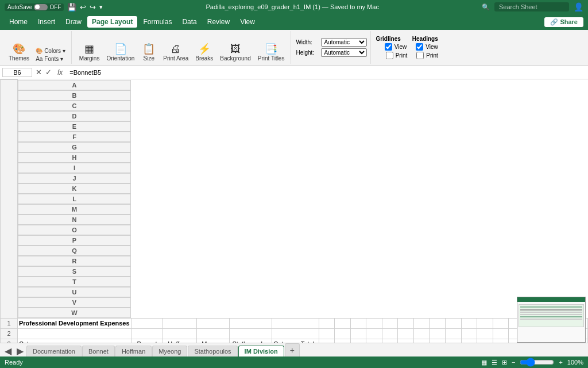 The image size is (588, 368). Describe the element at coordinates (295, 334) in the screenshot. I see `cell-F2` at that location.